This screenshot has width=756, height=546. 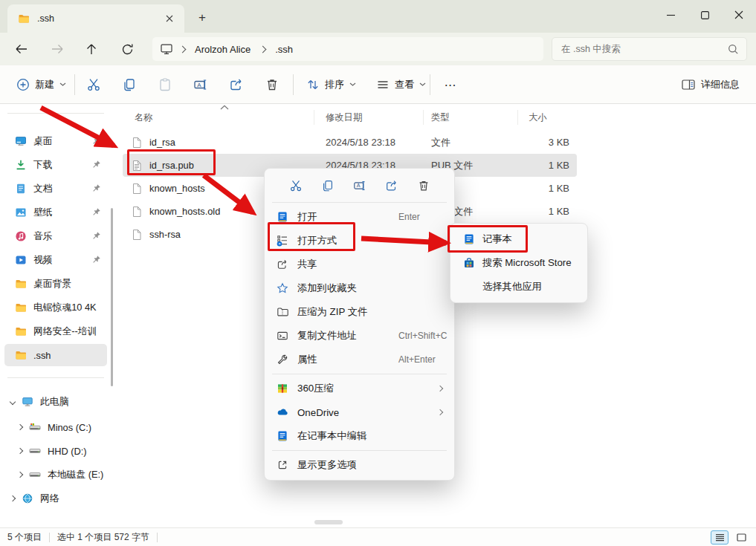 What do you see at coordinates (741, 538) in the screenshot?
I see `icons-view-button` at bounding box center [741, 538].